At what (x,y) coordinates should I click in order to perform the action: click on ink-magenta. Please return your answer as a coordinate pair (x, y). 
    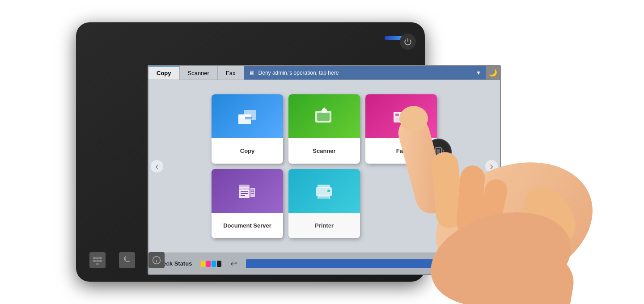
    Looking at the image, I should click on (208, 264).